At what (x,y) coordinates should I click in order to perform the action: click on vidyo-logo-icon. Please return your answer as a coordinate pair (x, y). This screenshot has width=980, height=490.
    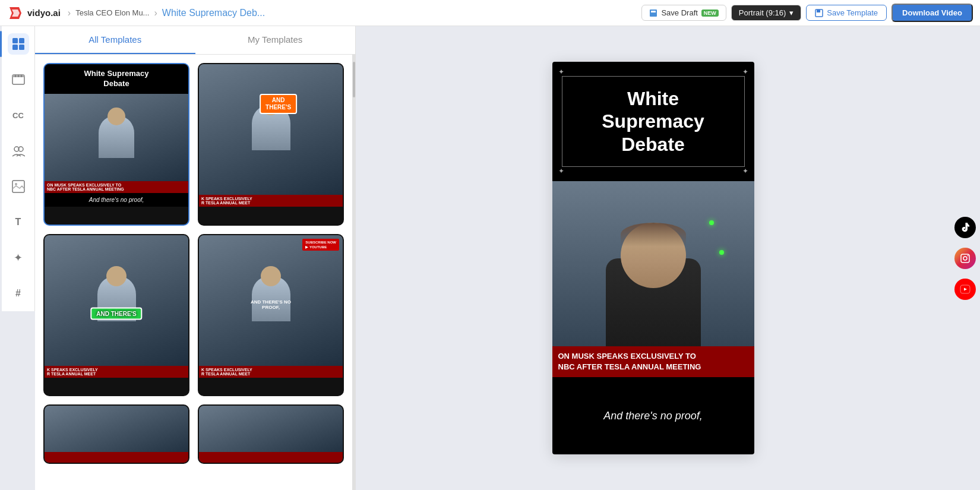
    Looking at the image, I should click on (15, 13).